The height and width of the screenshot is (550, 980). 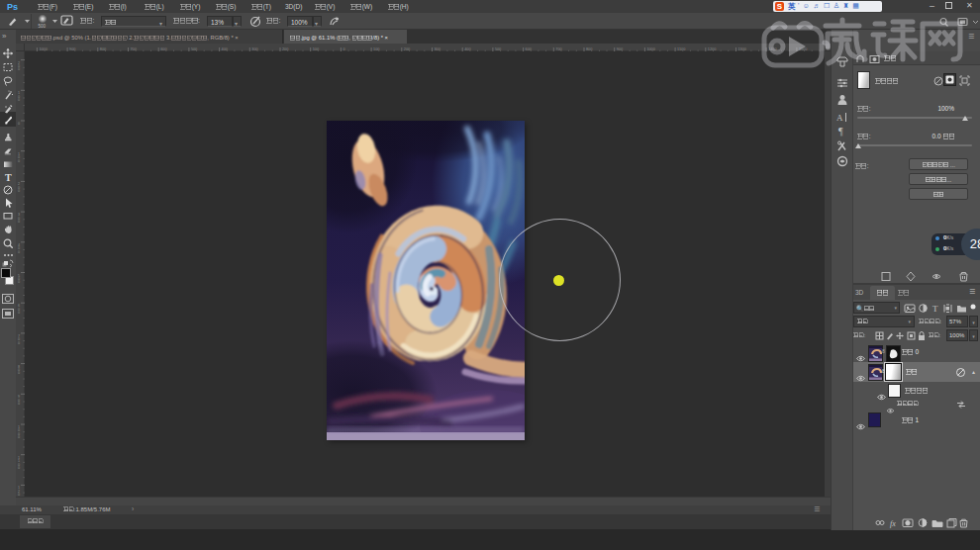 What do you see at coordinates (43, 26) in the screenshot?
I see `svg-text: 500` at bounding box center [43, 26].